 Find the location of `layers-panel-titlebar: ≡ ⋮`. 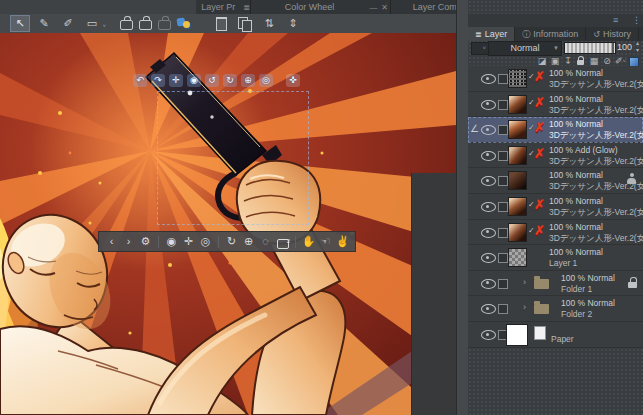

layers-panel-titlebar: ≡ ⋮ is located at coordinates (556, 21).